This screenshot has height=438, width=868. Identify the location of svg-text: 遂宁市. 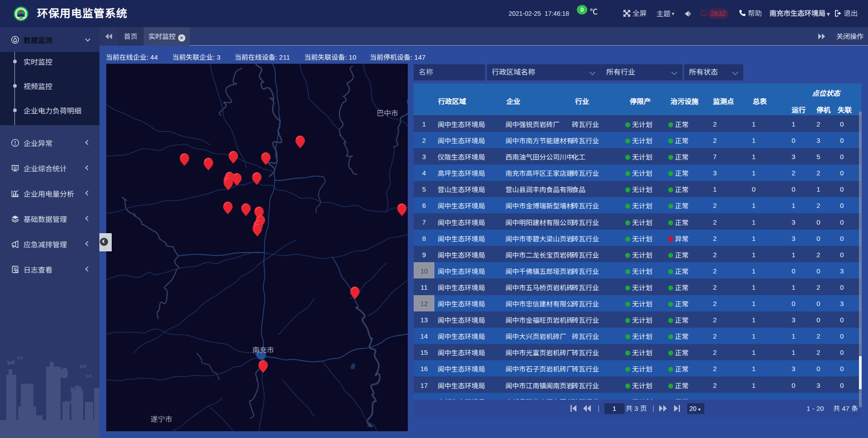
(161, 419).